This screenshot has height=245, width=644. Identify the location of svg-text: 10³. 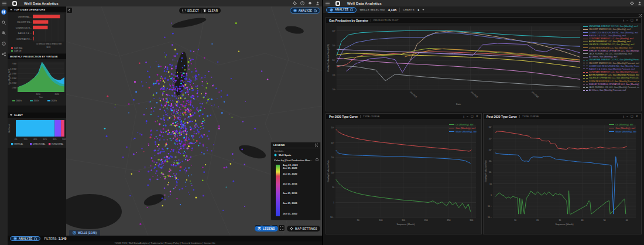
(333, 158).